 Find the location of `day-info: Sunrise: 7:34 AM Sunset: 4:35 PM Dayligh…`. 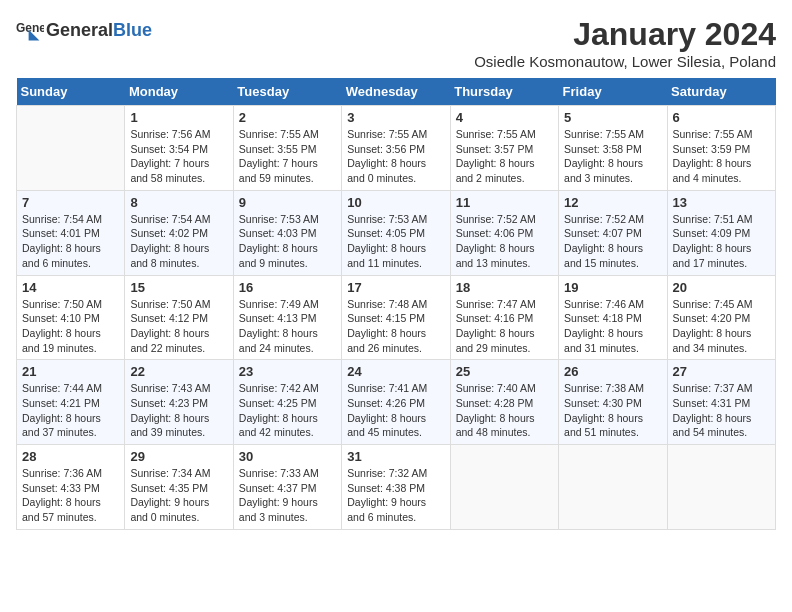

day-info: Sunrise: 7:34 AM Sunset: 4:35 PM Dayligh… is located at coordinates (178, 496).